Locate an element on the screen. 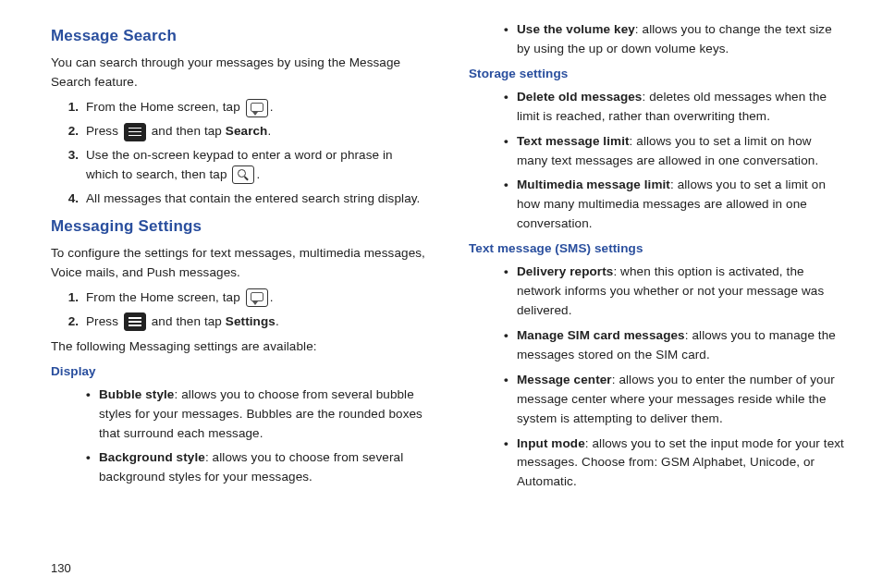 The image size is (882, 588). storage-list: Delete old messages: deletes old message… is located at coordinates (656, 161).